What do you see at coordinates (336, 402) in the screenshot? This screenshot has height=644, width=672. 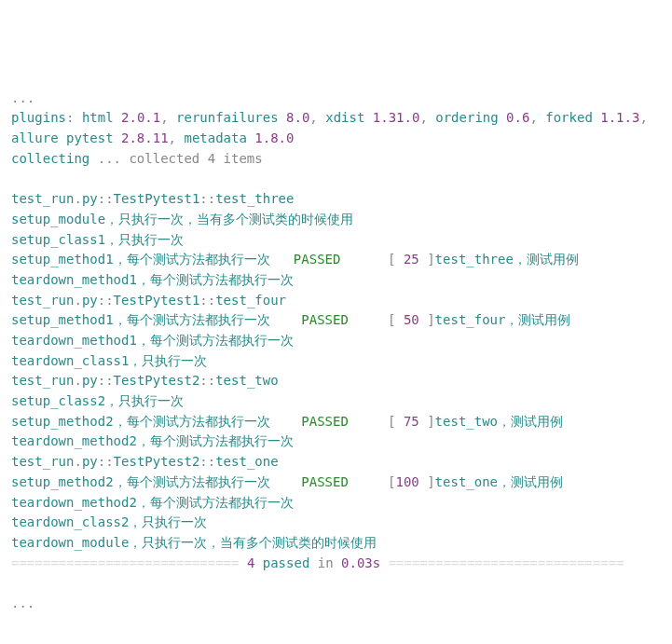 I see `setup-class-line: setup_class2，只执行一次` at bounding box center [336, 402].